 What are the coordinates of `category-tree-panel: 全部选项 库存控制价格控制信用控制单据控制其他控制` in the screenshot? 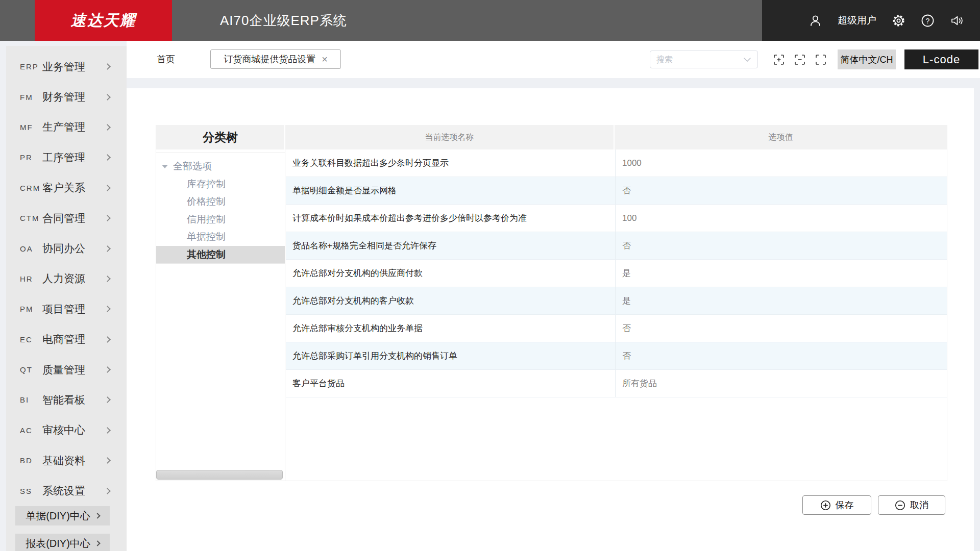 It's located at (220, 315).